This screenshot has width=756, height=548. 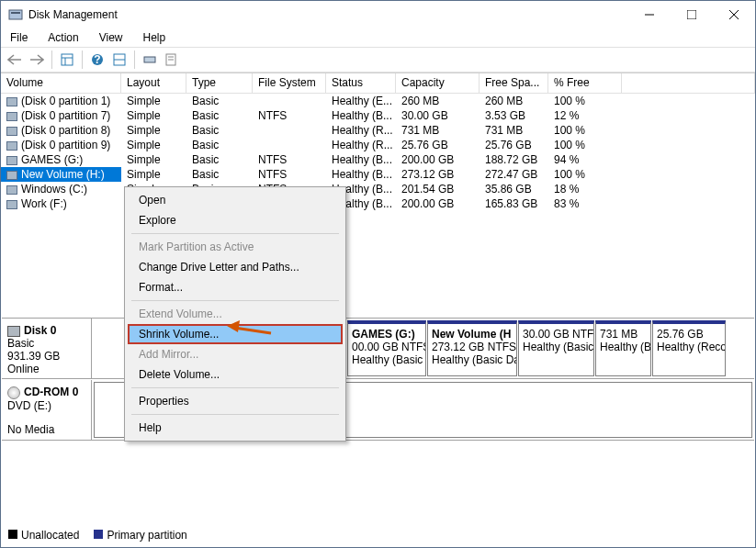 I want to click on table-row: (Disk 0 partition 9)SimpleBasicHealthy (…, so click(x=378, y=145).